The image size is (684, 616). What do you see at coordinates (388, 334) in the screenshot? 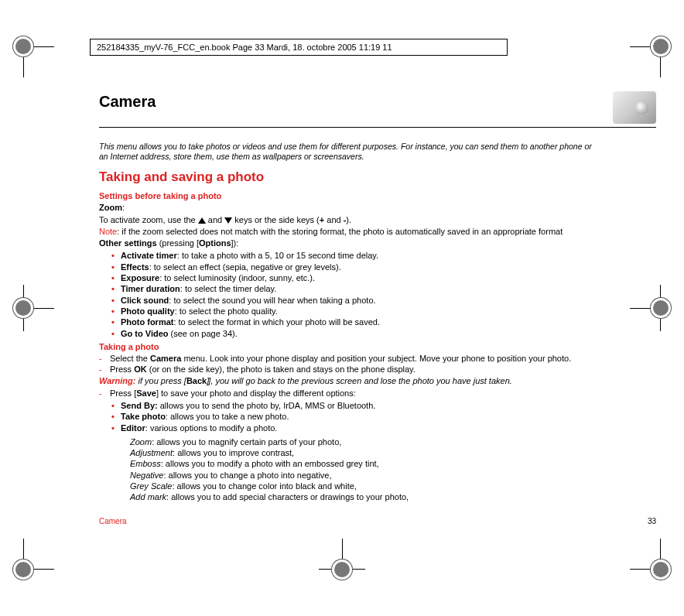
I see `list-item: Go to Video (see on page 34).` at bounding box center [388, 334].